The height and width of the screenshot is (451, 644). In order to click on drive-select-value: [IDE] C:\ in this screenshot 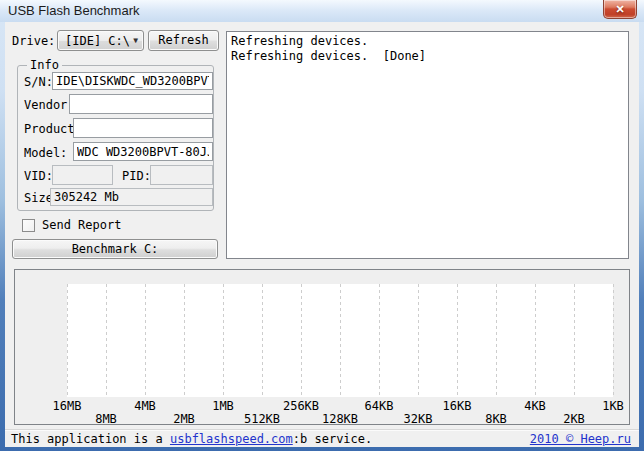, I will do `click(98, 41)`.